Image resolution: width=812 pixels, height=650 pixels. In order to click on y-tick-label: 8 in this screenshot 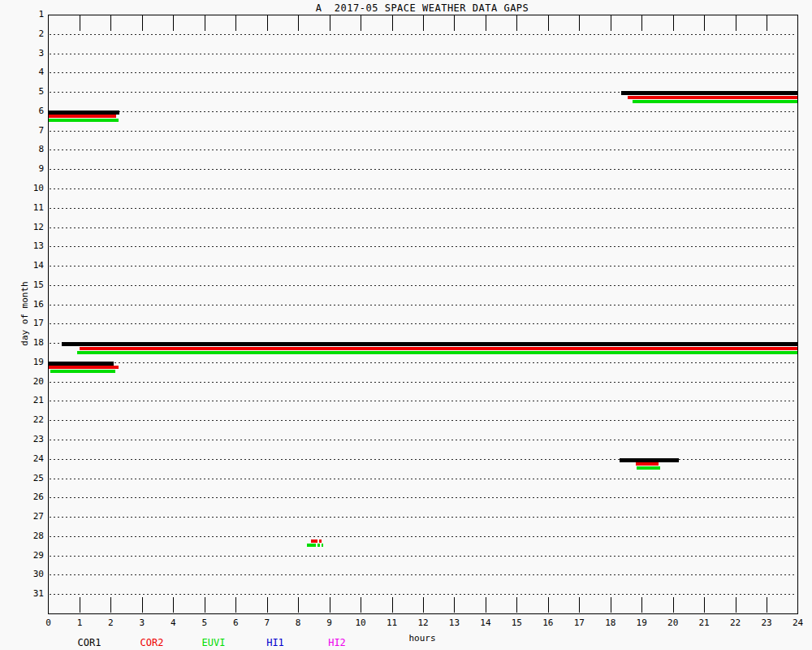, I will do `click(33, 150)`.